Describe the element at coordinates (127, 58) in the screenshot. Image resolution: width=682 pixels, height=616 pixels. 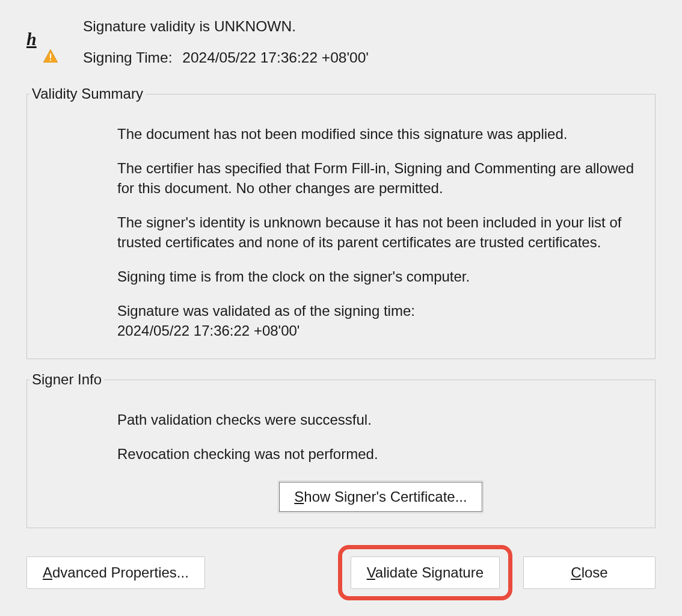
I see `signing-time-label: Signing Time:` at that location.